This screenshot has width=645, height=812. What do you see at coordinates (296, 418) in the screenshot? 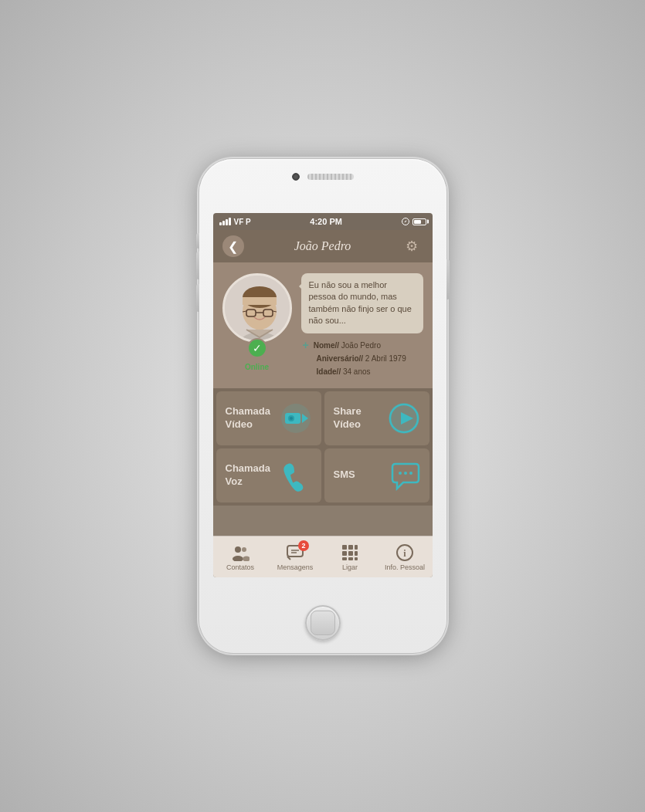
I see `video-camera-icon` at bounding box center [296, 418].